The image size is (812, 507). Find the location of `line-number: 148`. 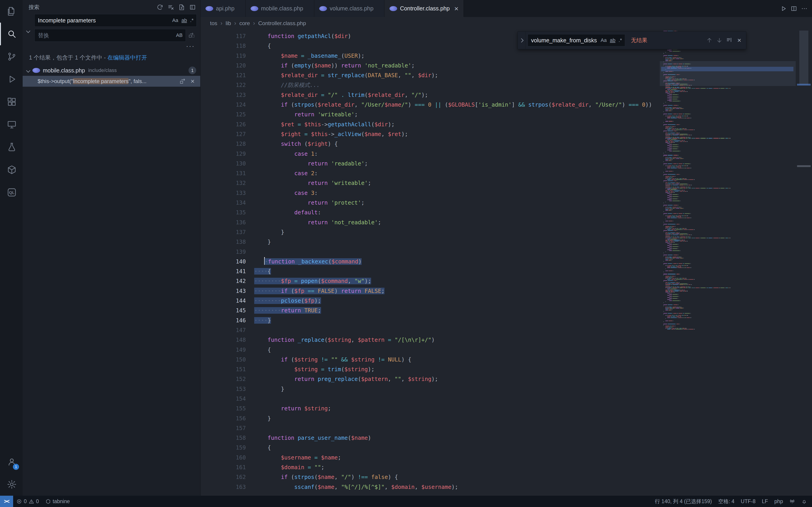

line-number: 148 is located at coordinates (223, 340).